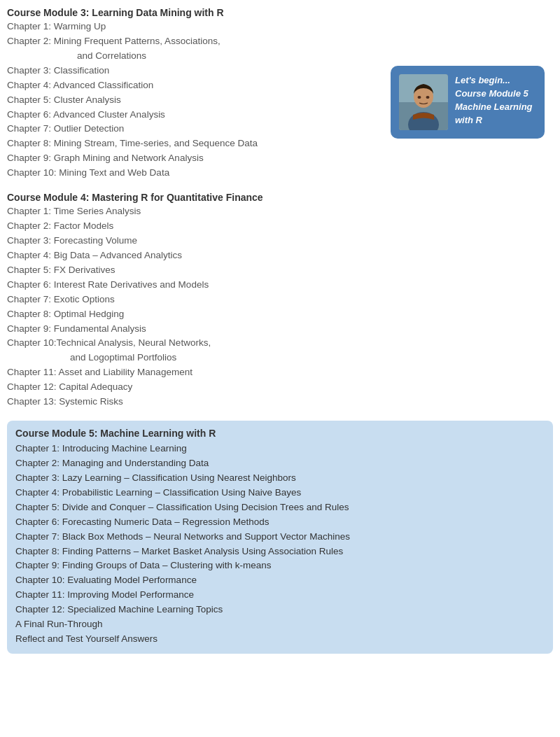  What do you see at coordinates (280, 449) in the screenshot?
I see `list-item: Chapter 1: Introducing Machine Learning` at bounding box center [280, 449].